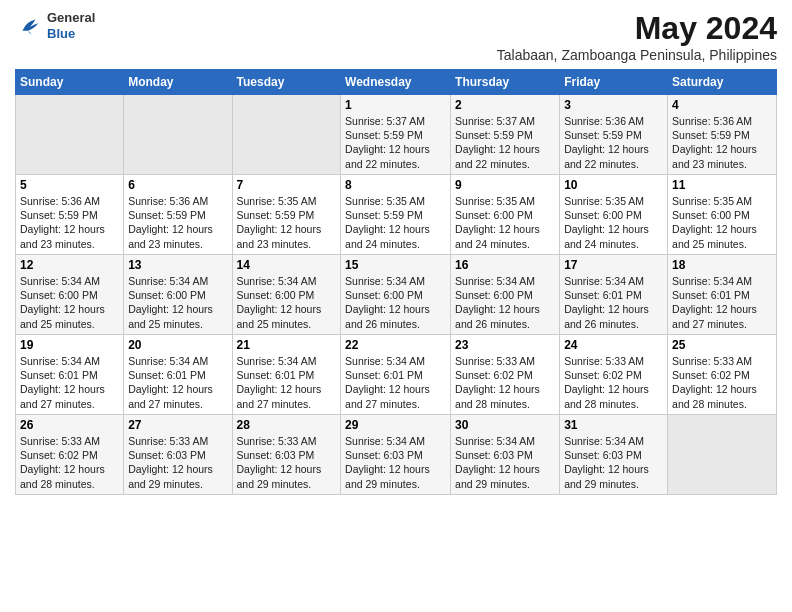 The width and height of the screenshot is (792, 612). Describe the element at coordinates (506, 135) in the screenshot. I see `calendar-cell: 2Sunrise: 5:37 AM Sunset: 5:59 PM Daylig…` at that location.